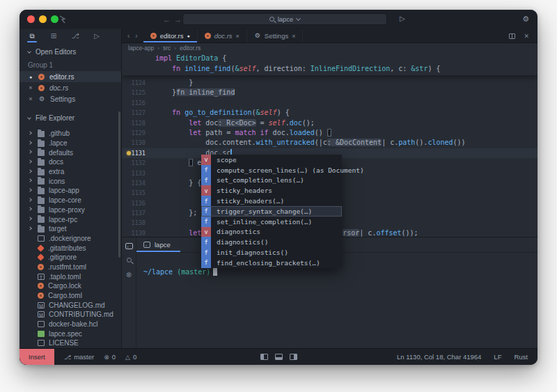  I want to click on code-segment: , c:, so click(400, 68).